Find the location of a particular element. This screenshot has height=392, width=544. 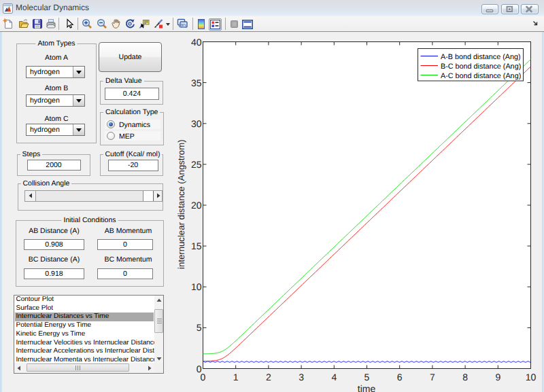

svg-text: 8 is located at coordinates (465, 377).